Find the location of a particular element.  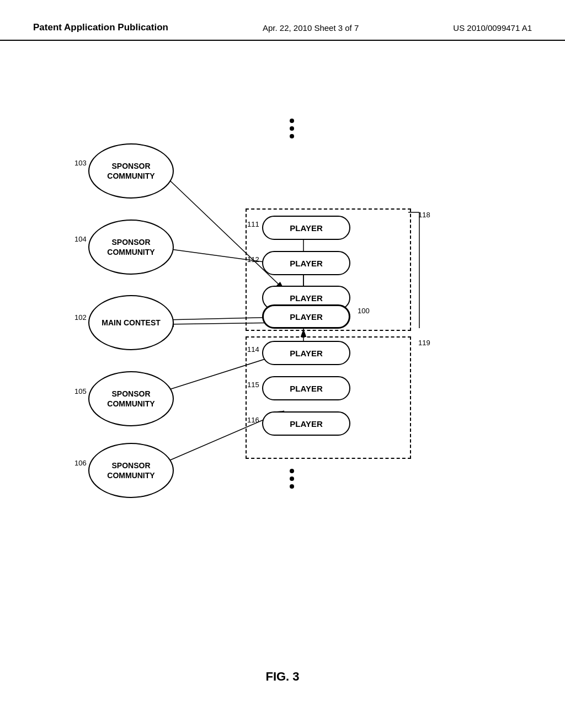

player-box-100: PLAYER is located at coordinates (306, 317).